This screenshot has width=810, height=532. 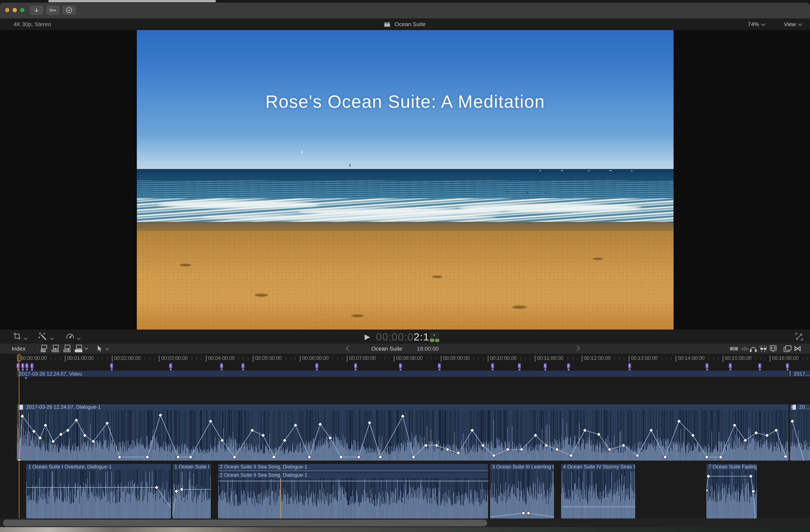 I want to click on titlebar, so click(x=405, y=11).